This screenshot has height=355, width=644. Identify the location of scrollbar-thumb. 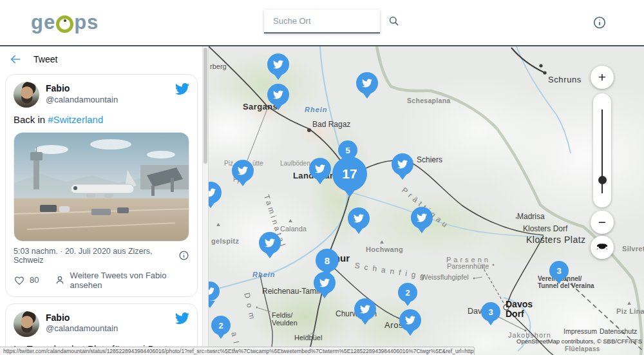
(205, 106).